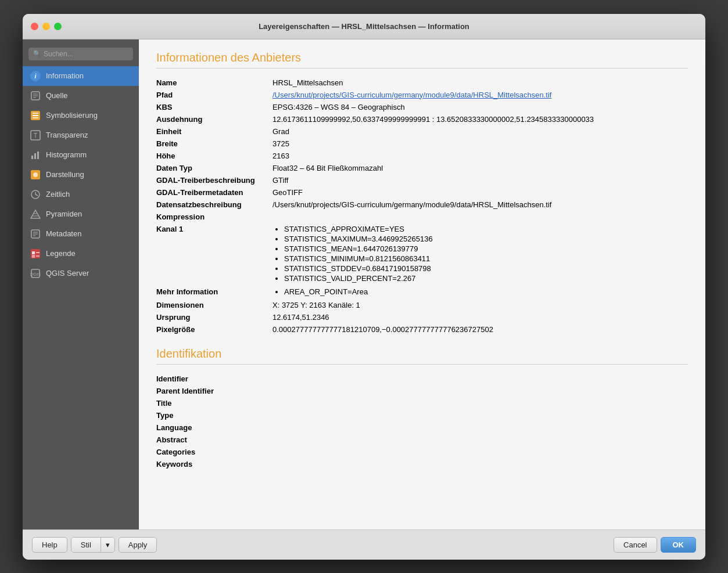  I want to click on field-label: Categories, so click(214, 452).